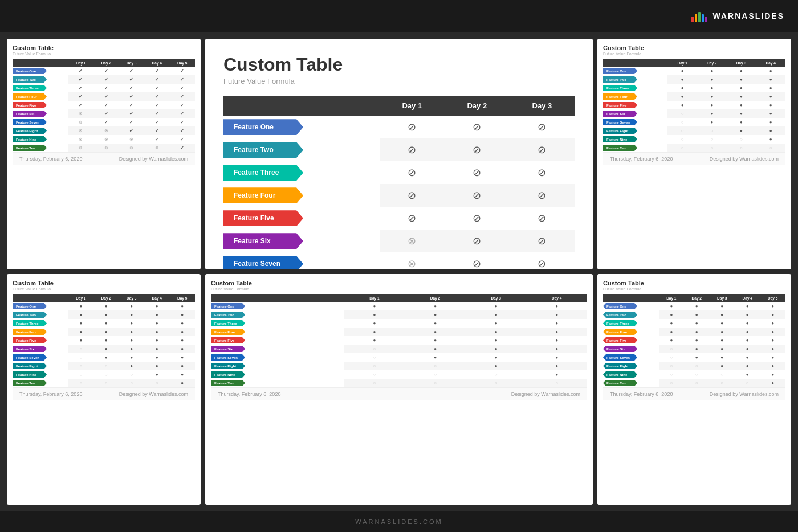 The width and height of the screenshot is (798, 532). Describe the element at coordinates (399, 383) in the screenshot. I see `table-row: Feature Ten ○○ ○○` at that location.